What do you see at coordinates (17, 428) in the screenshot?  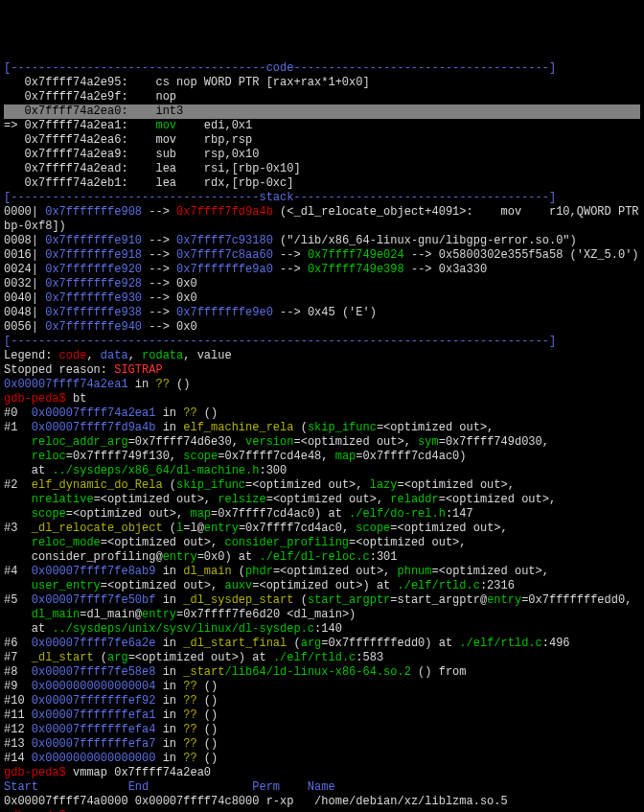 I see `bt-num: #1` at bounding box center [17, 428].